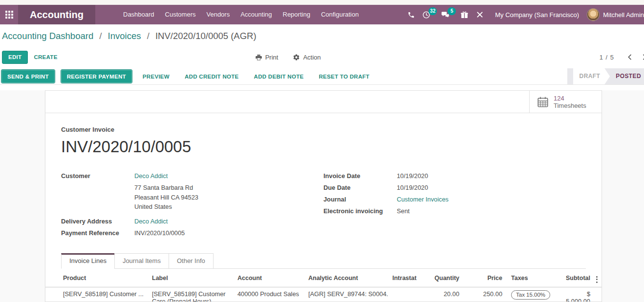 This screenshot has height=302, width=644. I want to click on cell-intrastat, so click(407, 295).